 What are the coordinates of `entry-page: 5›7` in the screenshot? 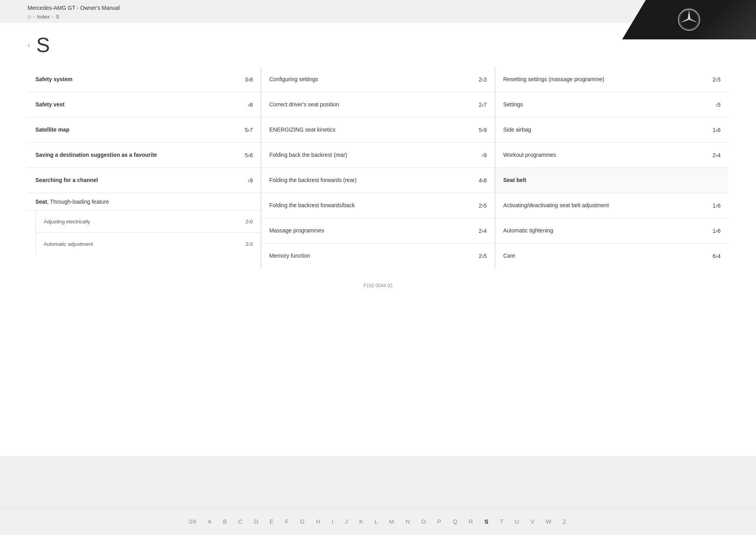 It's located at (249, 130).